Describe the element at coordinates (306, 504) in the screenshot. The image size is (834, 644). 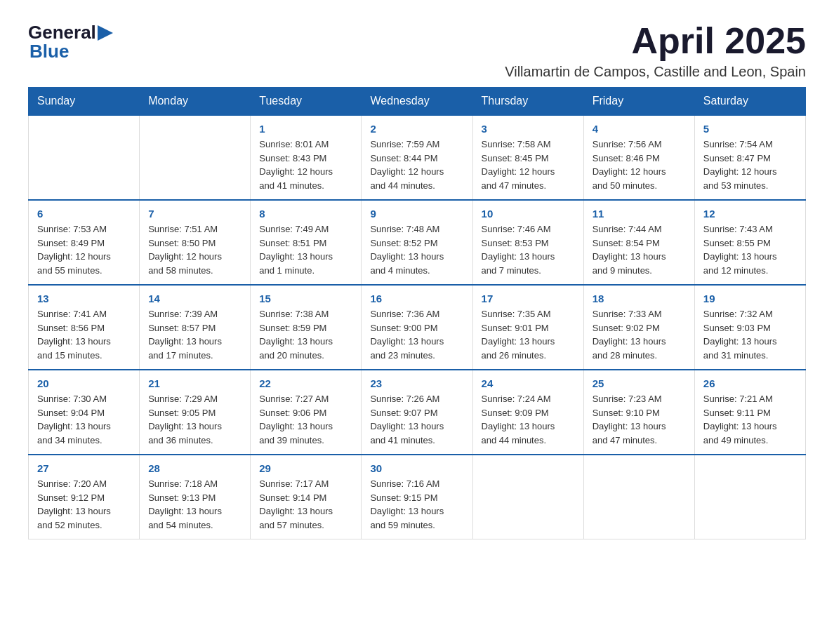
I see `day-info: Sunrise: 7:17 AM Sunset: 9:14 PM Dayligh…` at that location.